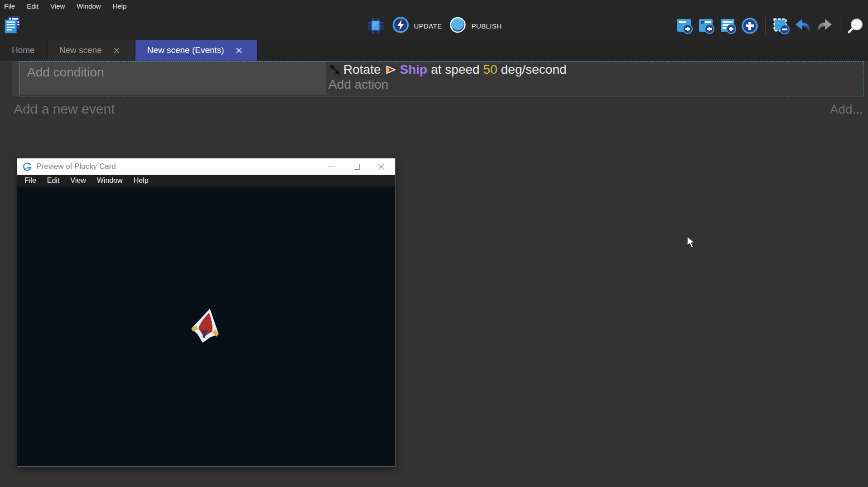 The width and height of the screenshot is (868, 487). I want to click on tab-new-scene: New scene, so click(92, 50).